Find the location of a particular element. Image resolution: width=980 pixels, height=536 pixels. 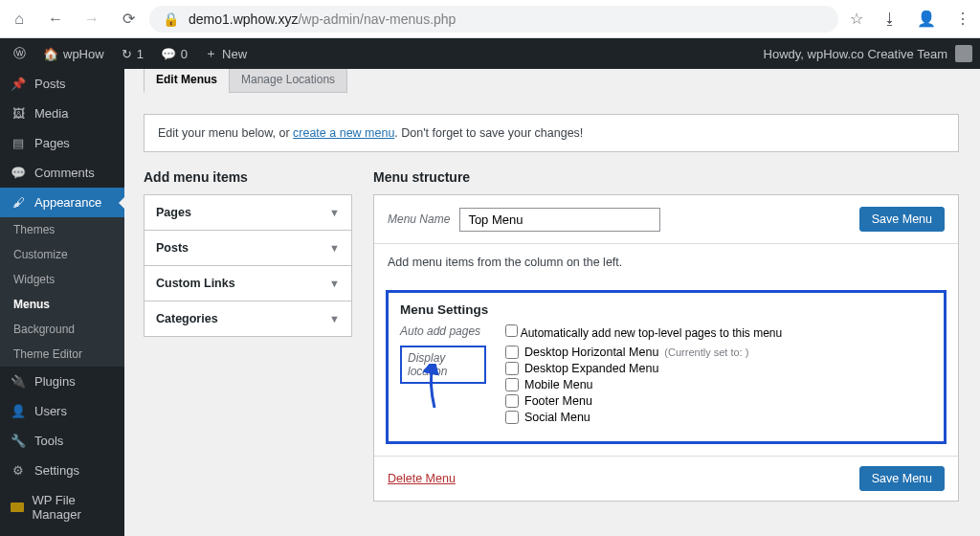

menu-dots-icon: ⋮ is located at coordinates (963, 19).